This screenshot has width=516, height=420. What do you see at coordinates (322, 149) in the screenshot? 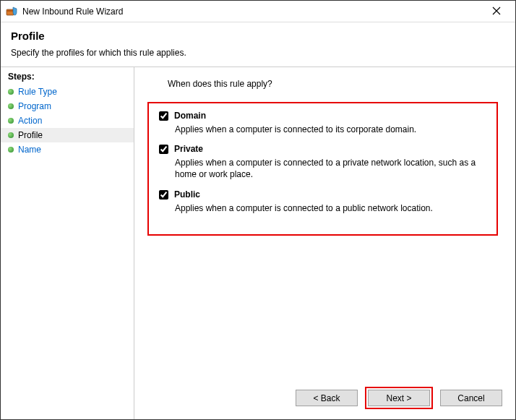
I see `option-private-row: Private` at bounding box center [322, 149].